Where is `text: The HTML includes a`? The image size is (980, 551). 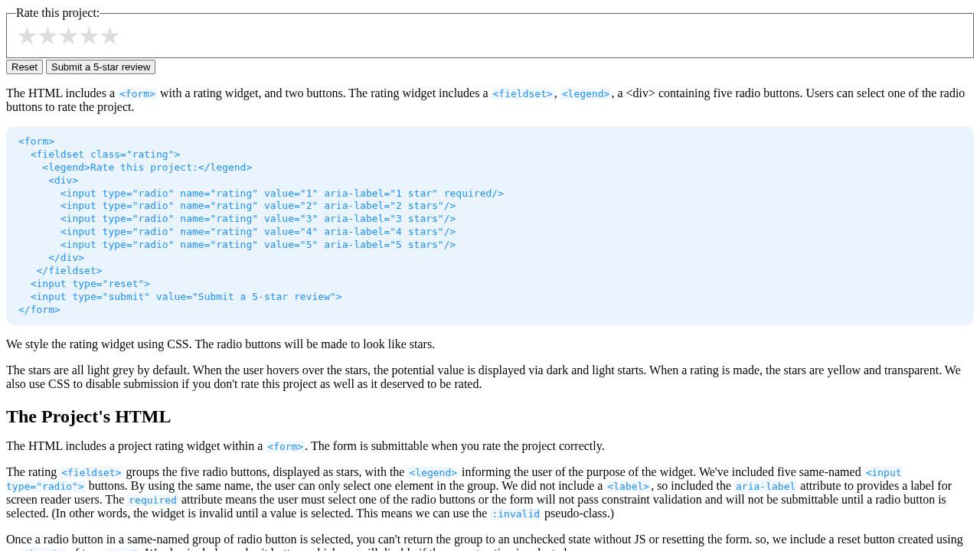 text: The HTML includes a is located at coordinates (62, 93).